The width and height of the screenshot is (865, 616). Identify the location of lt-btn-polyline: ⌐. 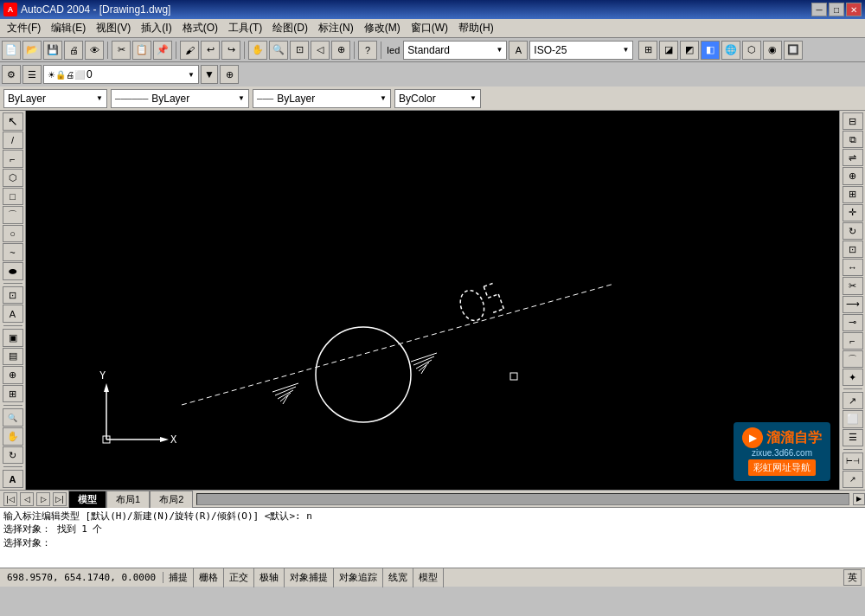
(13, 159).